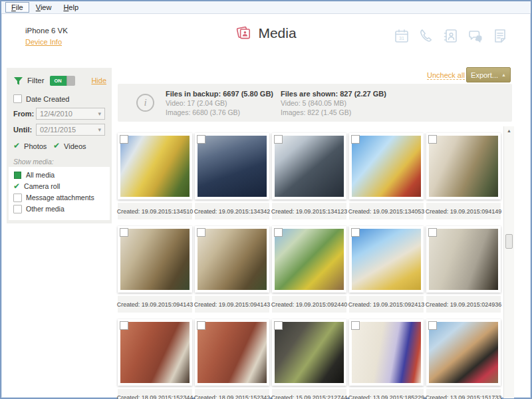 The width and height of the screenshot is (532, 399). I want to click on menu-file: File, so click(17, 7).